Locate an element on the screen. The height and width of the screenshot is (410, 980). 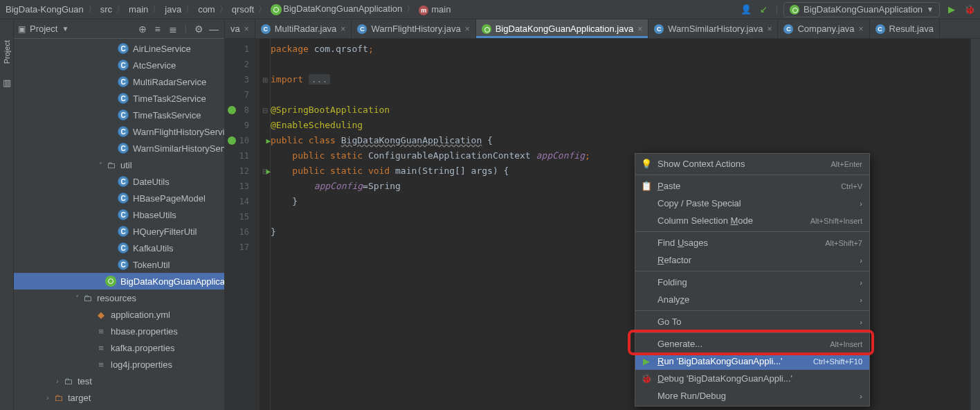
line-number: 2 is located at coordinates (242, 64).